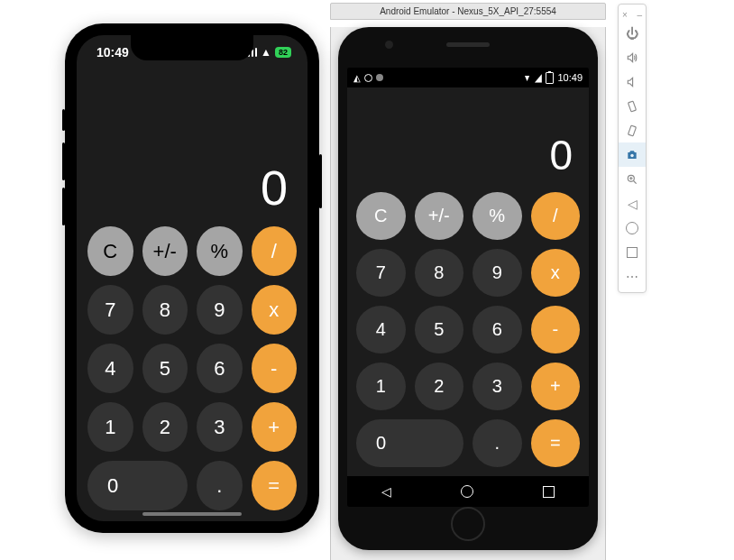  I want to click on volume-up-icon, so click(632, 58).